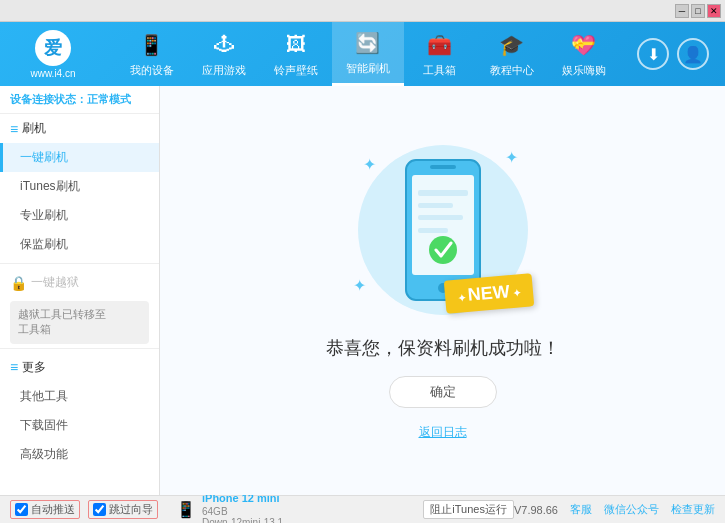 This screenshot has height=523, width=725. I want to click on top-nav: 爱 www.i4.cn 📱 我的设备 🕹 应用游戏 🖼 铃声壁纸 🔄 智能刷机 …, so click(362, 54).